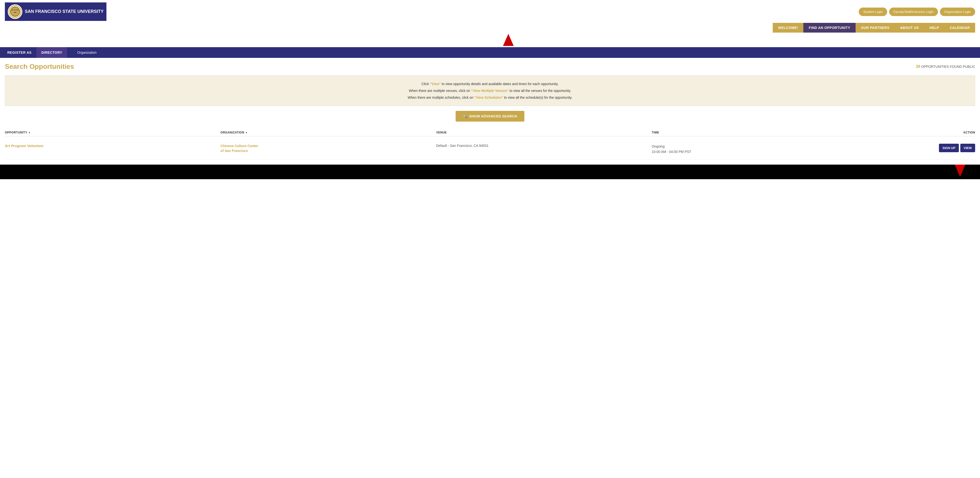 This screenshot has height=478, width=980. I want to click on svg-text: SF STATE, so click(15, 10).